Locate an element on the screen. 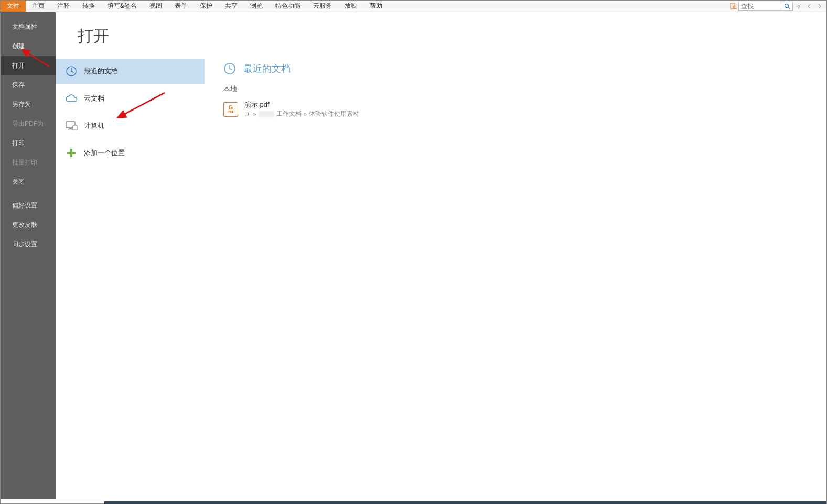 Image resolution: width=827 pixels, height=504 pixels. redacted-segment is located at coordinates (266, 114).